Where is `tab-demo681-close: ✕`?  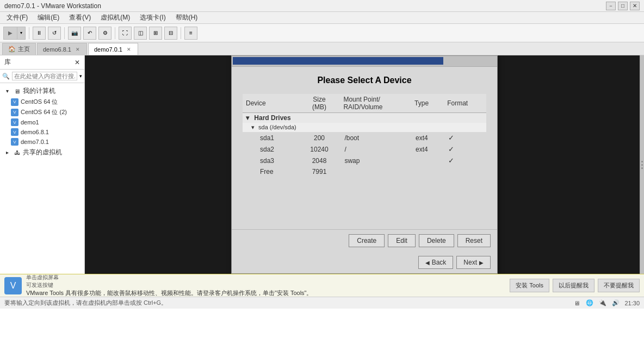 tab-demo681-close: ✕ is located at coordinates (78, 49).